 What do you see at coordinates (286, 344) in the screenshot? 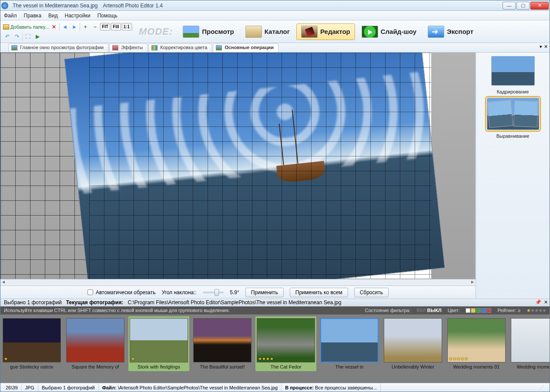
I see `filmstrip-item: ★★★★The Cat Fedor` at bounding box center [286, 344].